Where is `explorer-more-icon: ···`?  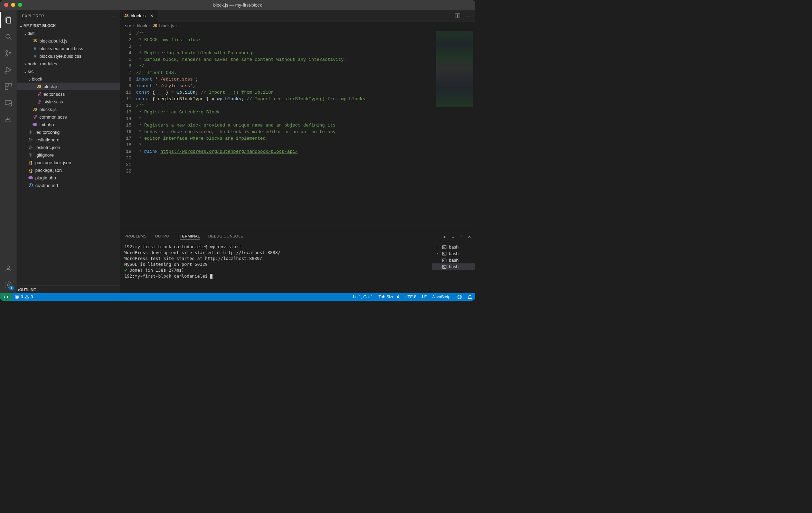
explorer-more-icon: ··· is located at coordinates (112, 16).